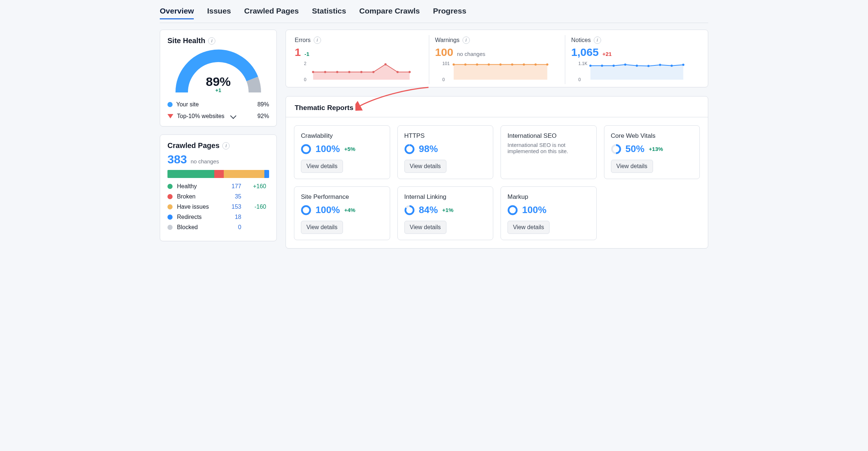  Describe the element at coordinates (497, 72) in the screenshot. I see `warnings-sparkline: 101 0` at that location.